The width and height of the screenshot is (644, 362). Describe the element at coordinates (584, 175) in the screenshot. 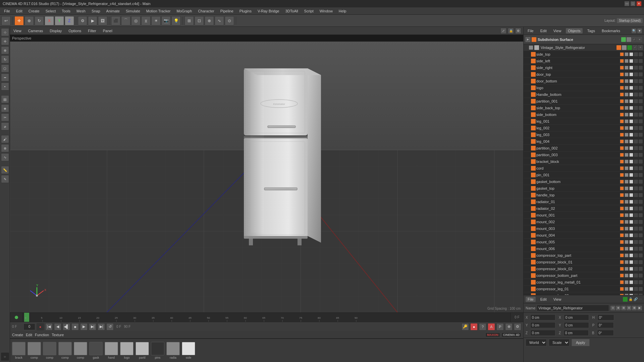

I see `object-list-item: pin_001` at that location.